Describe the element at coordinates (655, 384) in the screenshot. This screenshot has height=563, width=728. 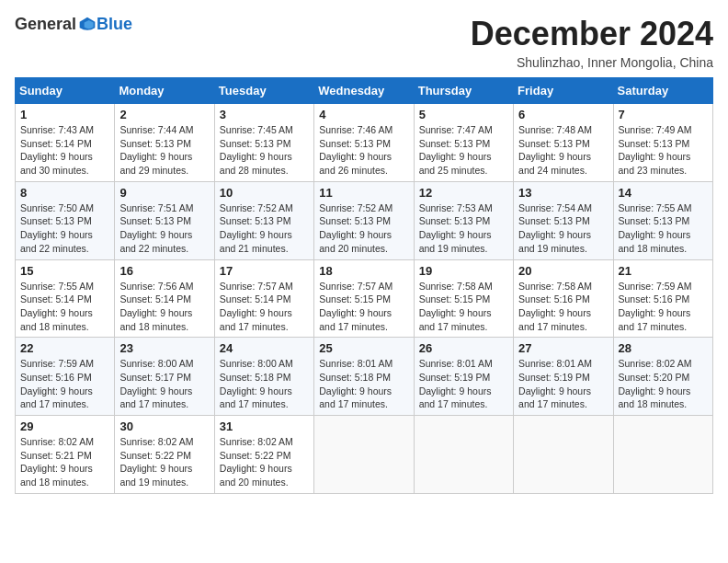
I see `day-info: Sunrise: 8:02 AMSunset: 5:20 PMDaylight:…` at that location.